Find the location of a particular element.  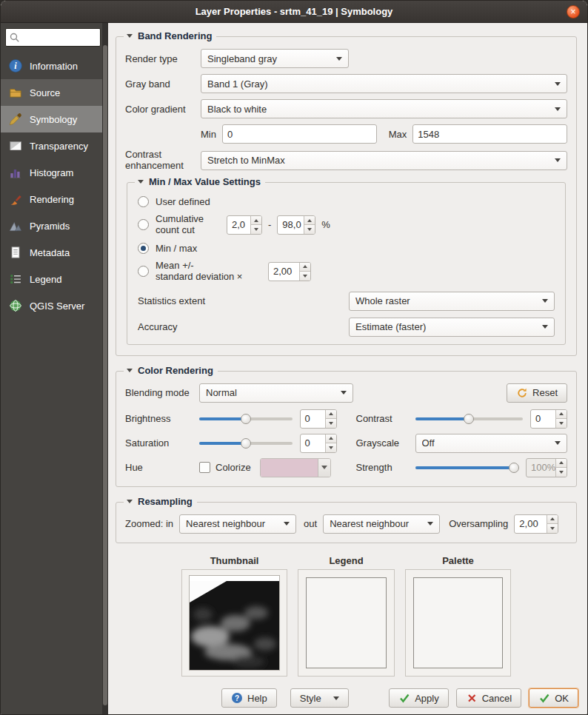

user-defined-label: User defined is located at coordinates (183, 201).